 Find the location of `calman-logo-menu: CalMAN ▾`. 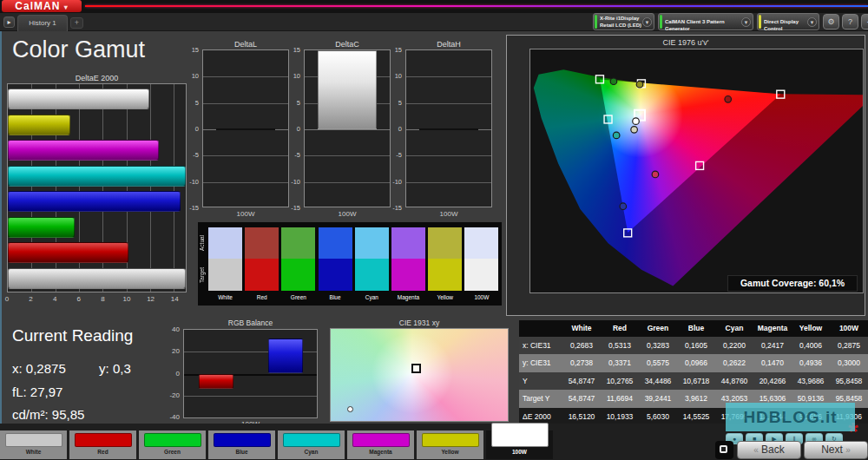

calman-logo-menu: CalMAN ▾ is located at coordinates (42, 6).